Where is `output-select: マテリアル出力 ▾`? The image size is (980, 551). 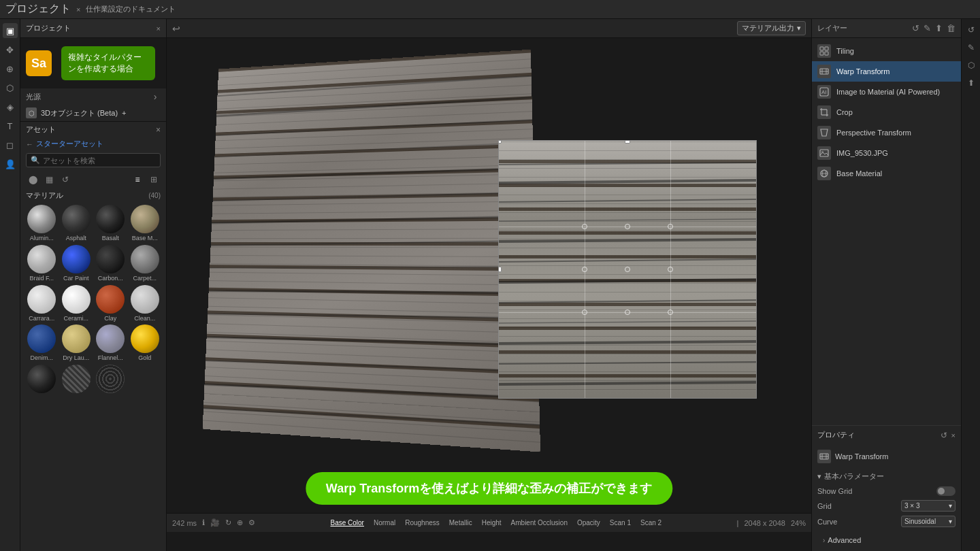
output-select: マテリアル出力 ▾ is located at coordinates (772, 29).